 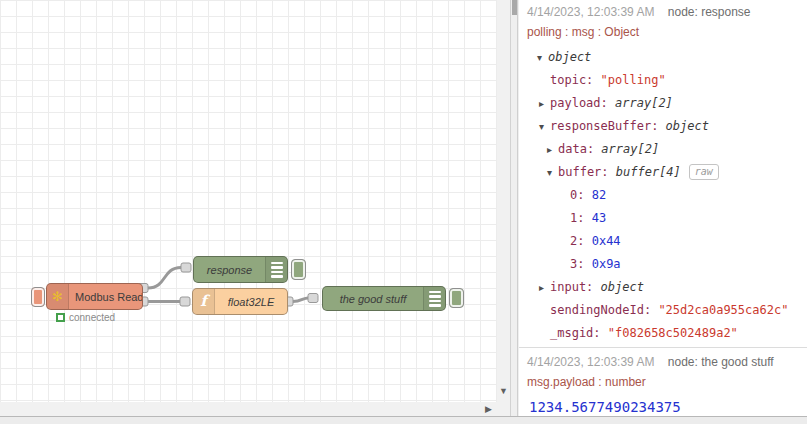 I want to click on message-payload-value: 1234.5677490234375, so click(x=663, y=406).